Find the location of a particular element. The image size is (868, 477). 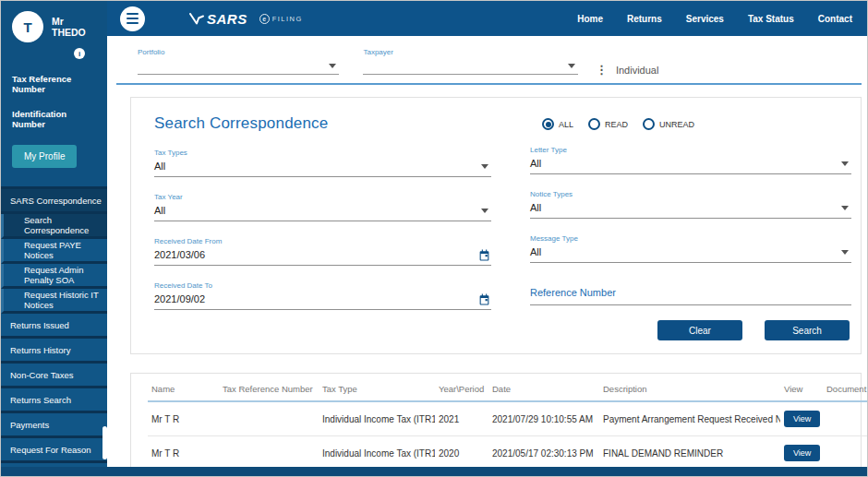

taxpayer-label: Taxpayer is located at coordinates (471, 52).